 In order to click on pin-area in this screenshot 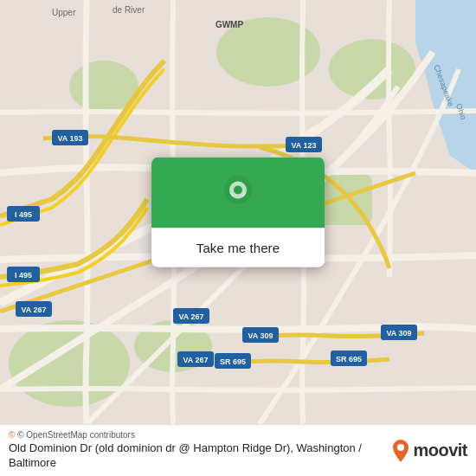, I will do `click(238, 193)`.